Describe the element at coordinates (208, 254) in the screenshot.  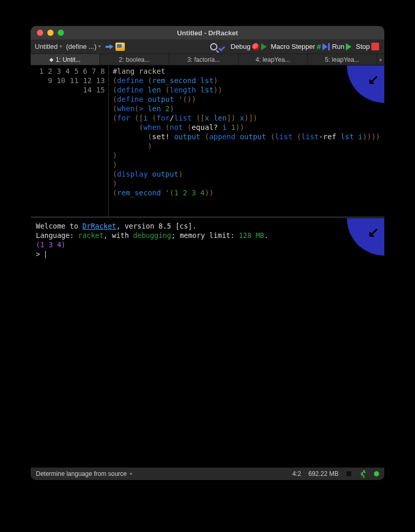
I see `repl-prompt-line: >` at that location.